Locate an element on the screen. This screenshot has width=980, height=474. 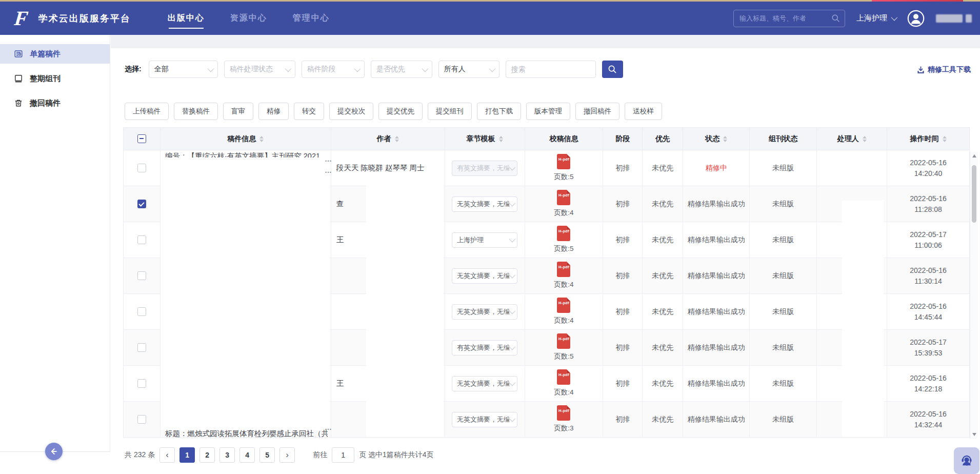
page-button: 4 is located at coordinates (247, 455).